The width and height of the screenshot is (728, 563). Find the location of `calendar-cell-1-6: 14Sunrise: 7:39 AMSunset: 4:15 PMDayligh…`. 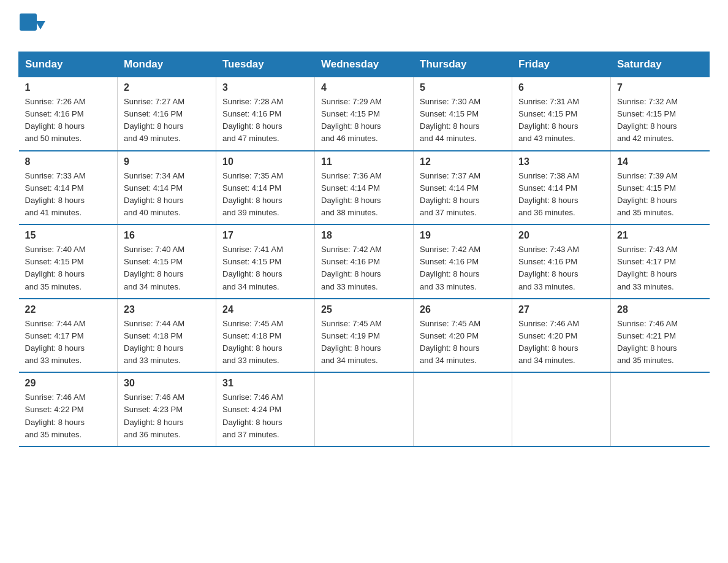

calendar-cell-1-6: 14Sunrise: 7:39 AMSunset: 4:15 PMDayligh… is located at coordinates (661, 188).